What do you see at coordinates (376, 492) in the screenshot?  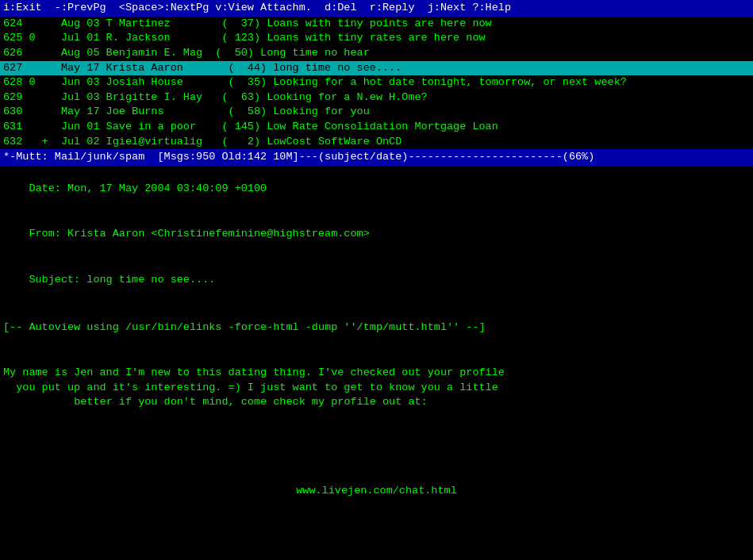 I see `body-url: www.livejen.com/chat.html` at bounding box center [376, 492].